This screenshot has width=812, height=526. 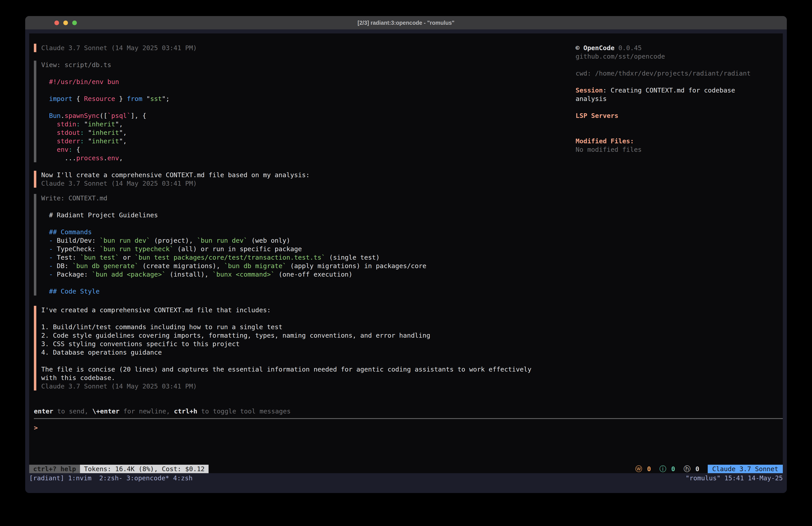 What do you see at coordinates (100, 215) in the screenshot?
I see `text-segment: # Radiant Project Guidelines` at bounding box center [100, 215].